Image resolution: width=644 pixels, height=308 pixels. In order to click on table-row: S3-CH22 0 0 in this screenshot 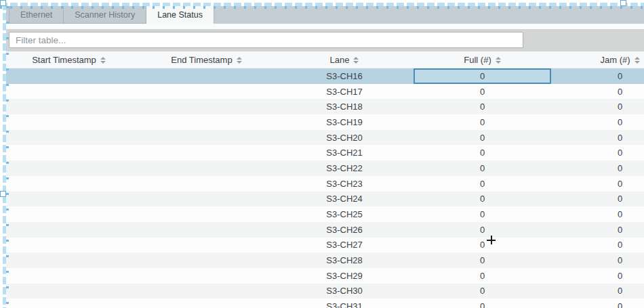, I will do `click(322, 168)`.